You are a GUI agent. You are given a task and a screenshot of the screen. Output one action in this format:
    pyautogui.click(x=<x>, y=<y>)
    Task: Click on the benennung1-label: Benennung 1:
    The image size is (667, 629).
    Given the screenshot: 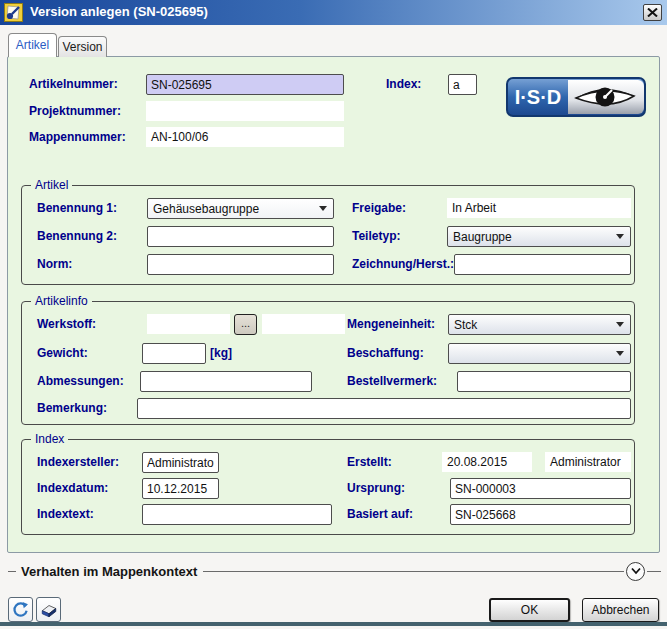 What is the action you would take?
    pyautogui.click(x=77, y=208)
    